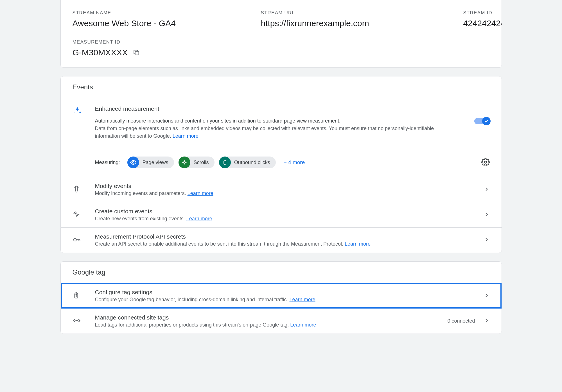  What do you see at coordinates (289, 186) in the screenshot?
I see `modify-events-title: Modify events` at bounding box center [289, 186].